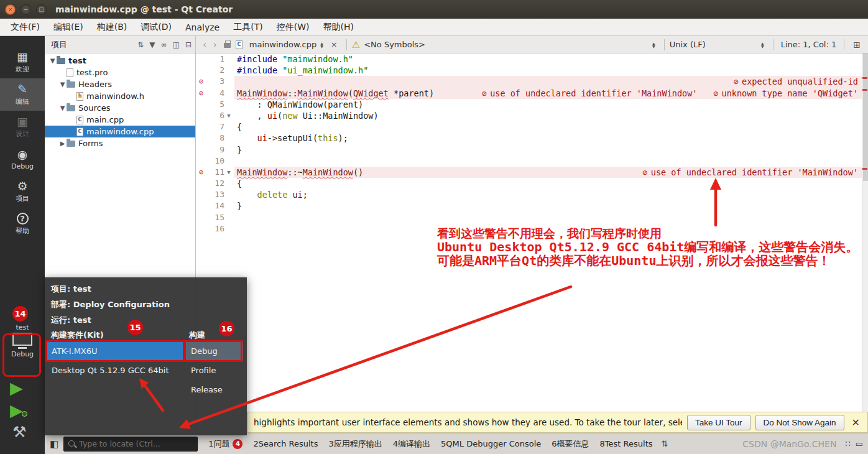 Image resolution: width=868 pixels, height=454 pixels. Describe the element at coordinates (62, 143) in the screenshot. I see `expand-arrow-icon: ▶` at that location.